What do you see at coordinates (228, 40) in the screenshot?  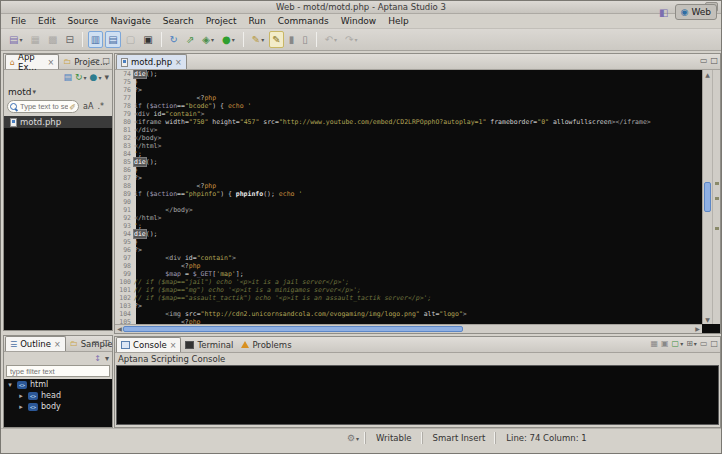 I see `run-button: ●▾` at bounding box center [228, 40].